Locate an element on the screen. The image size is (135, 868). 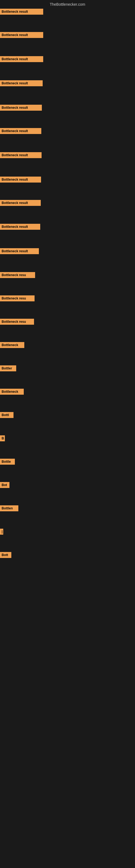
bottleneck-bar-14: Bottleneck resu is located at coordinates (17, 322).